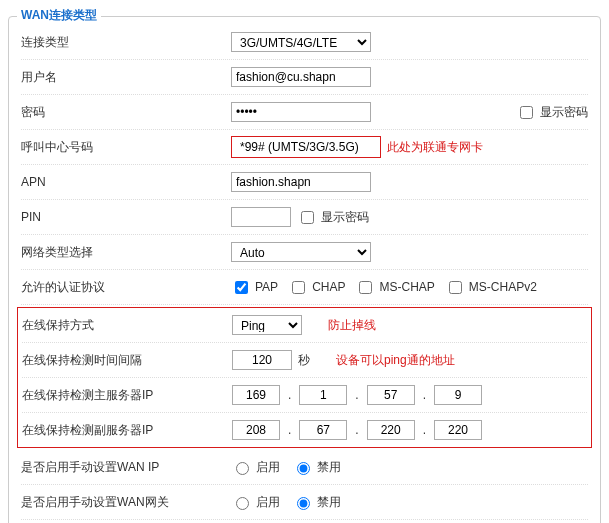 This screenshot has width=609, height=523. What do you see at coordinates (301, 182) in the screenshot?
I see `input-apn` at bounding box center [301, 182].